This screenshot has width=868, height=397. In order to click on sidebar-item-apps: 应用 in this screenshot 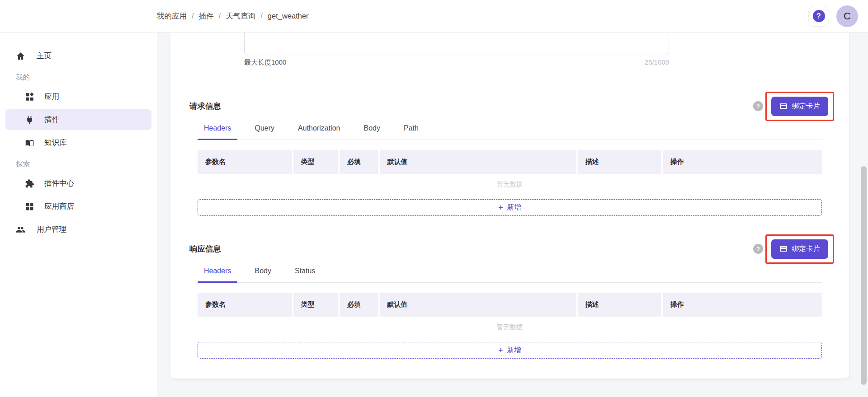, I will do `click(79, 97)`.